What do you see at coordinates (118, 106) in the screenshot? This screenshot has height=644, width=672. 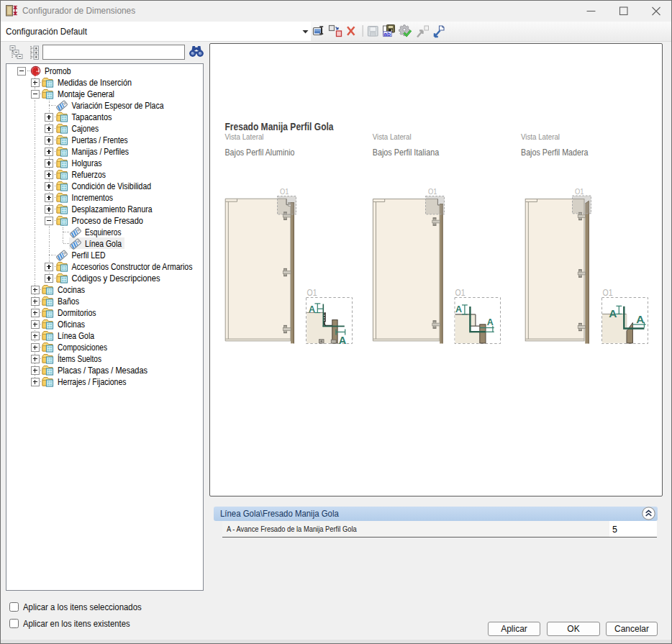 I see `svg-text: Variación Espesor de Placa` at bounding box center [118, 106].